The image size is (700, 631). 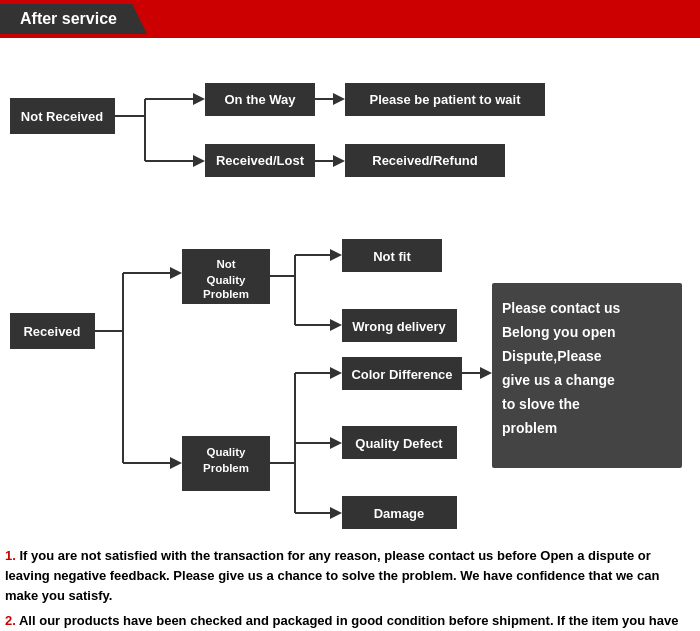 What do you see at coordinates (400, 514) in the screenshot?
I see `damage-label: Damage` at bounding box center [400, 514].